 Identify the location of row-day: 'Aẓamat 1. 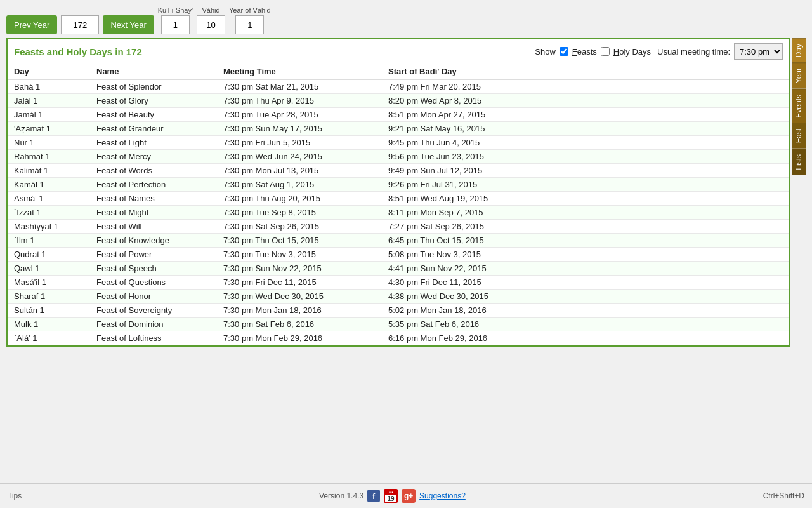
(55, 128).